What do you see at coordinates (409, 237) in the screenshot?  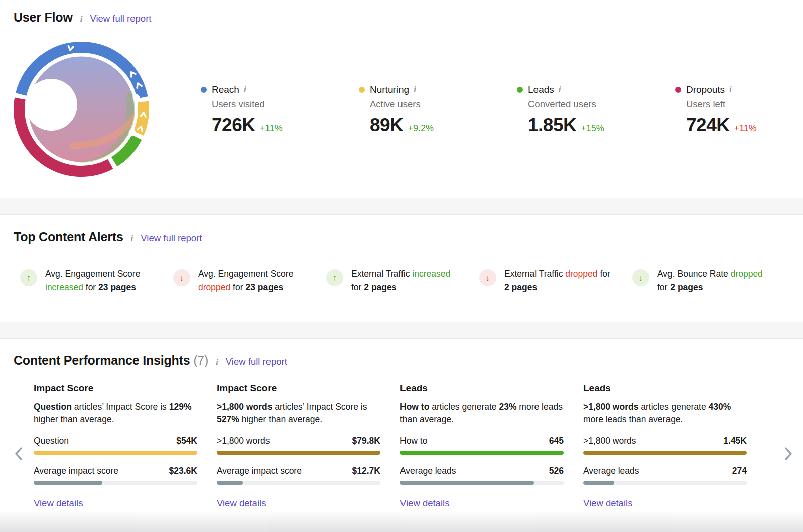 I see `alerts-header: Top Content Alerts i View full report` at bounding box center [409, 237].